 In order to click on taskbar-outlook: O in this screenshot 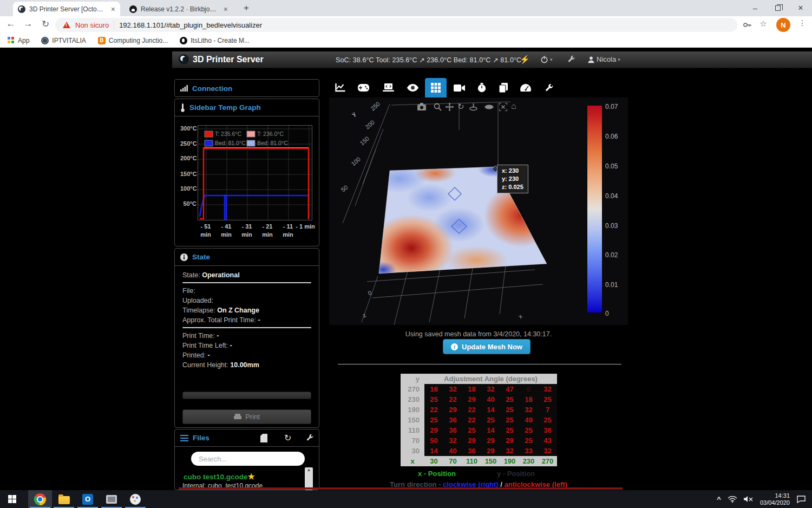, I will do `click(88, 499)`.